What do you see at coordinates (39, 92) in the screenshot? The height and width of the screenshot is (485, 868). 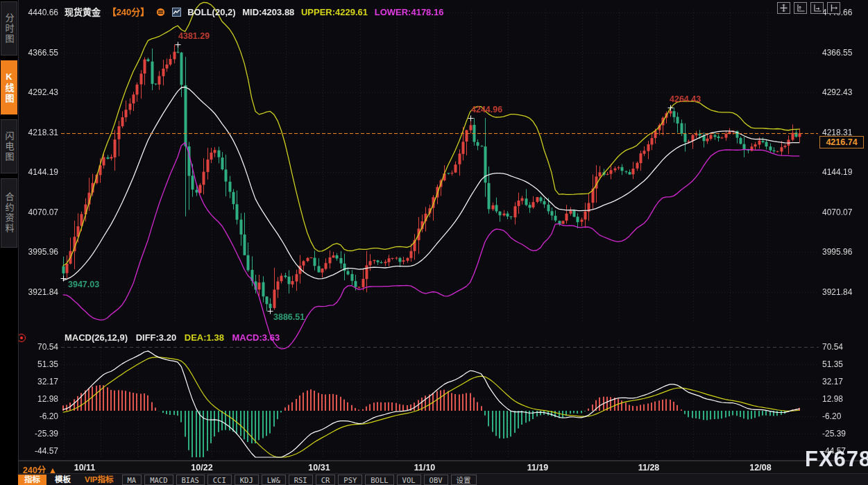 I see `price-tick-l-2: 4292.43` at bounding box center [39, 92].